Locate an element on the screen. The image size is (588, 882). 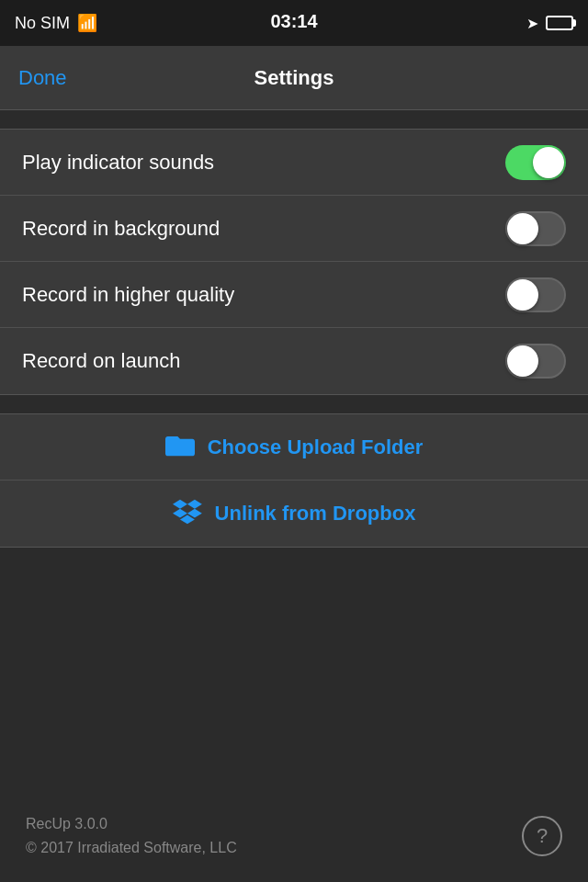
help-button: ? is located at coordinates (542, 836).